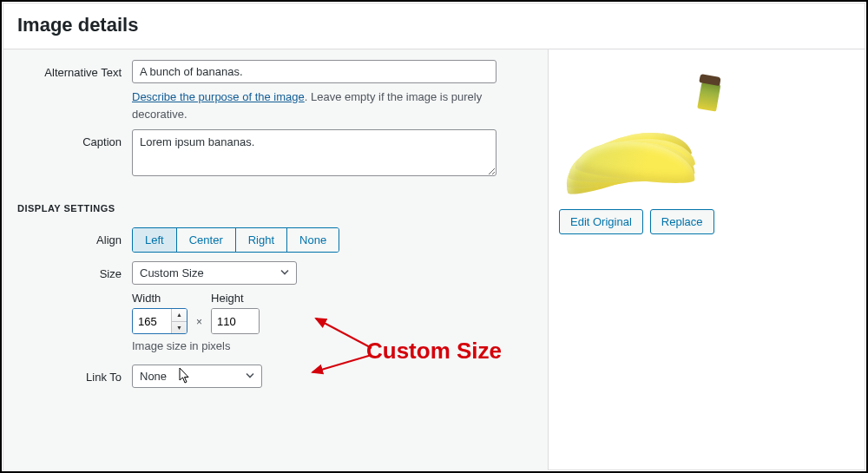  I want to click on dimensions-block: Width ▲ ▼ ×, so click(333, 312).